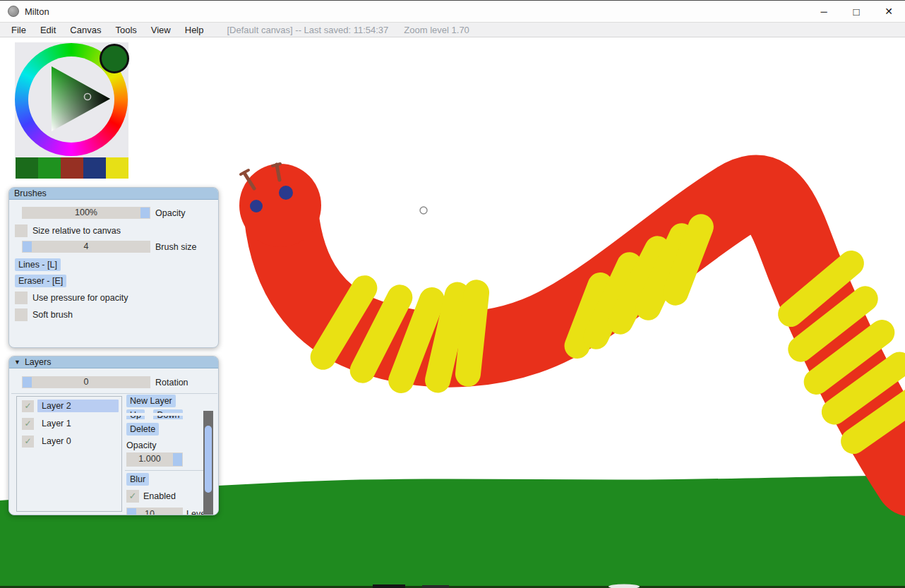  Describe the element at coordinates (86, 383) in the screenshot. I see `rotation-slider: 0` at that location.